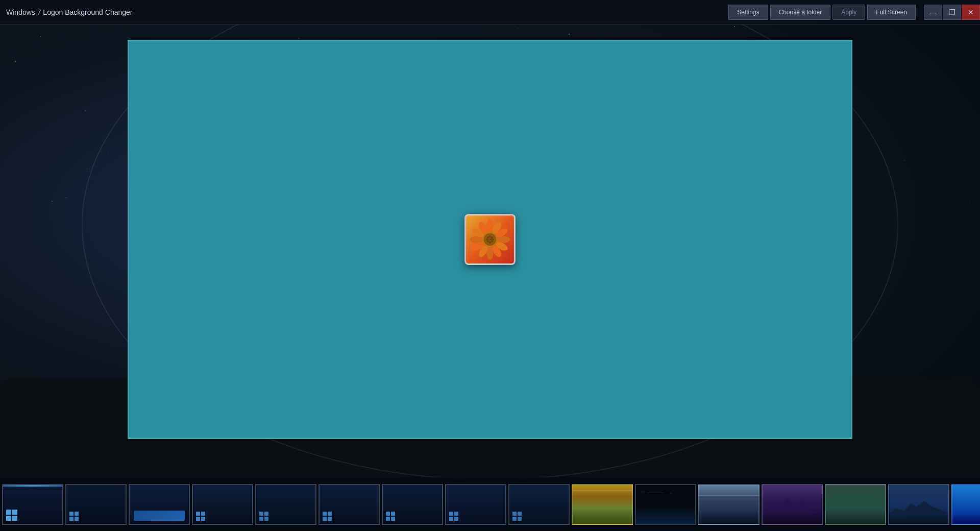 This screenshot has width=980, height=531. What do you see at coordinates (490, 239) in the screenshot?
I see `center-icon` at bounding box center [490, 239].